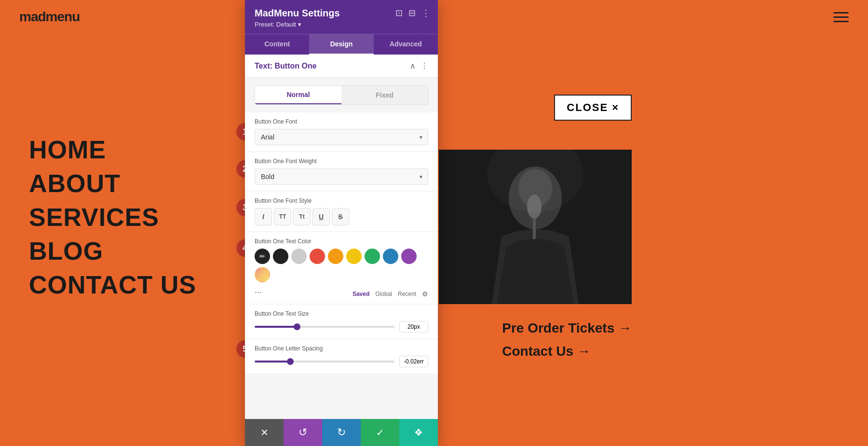 Image resolution: width=868 pixels, height=446 pixels. What do you see at coordinates (341, 122) in the screenshot?
I see `font-label: Button One Font` at bounding box center [341, 122].